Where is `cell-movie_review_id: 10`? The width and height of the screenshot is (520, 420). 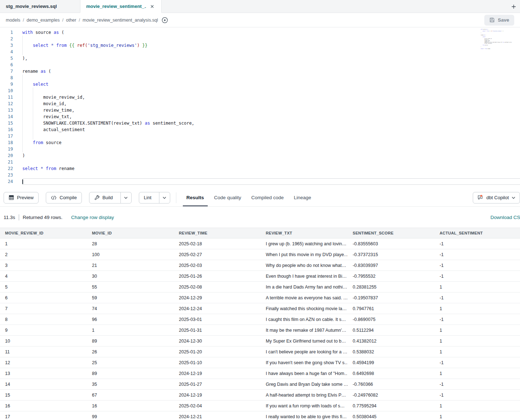
cell-movie_review_id: 10 is located at coordinates (43, 341).